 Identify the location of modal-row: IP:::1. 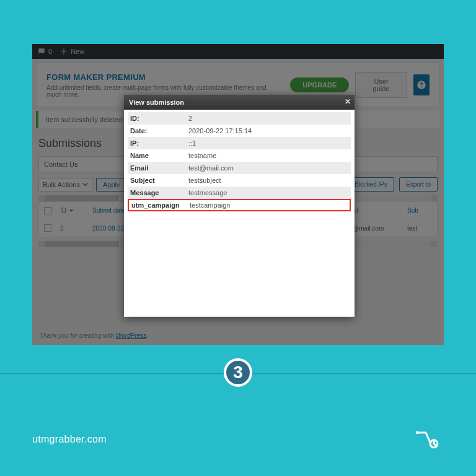
(239, 143).